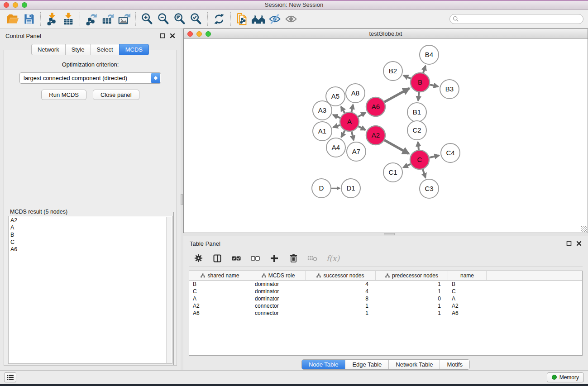 Image resolution: width=588 pixels, height=386 pixels. What do you see at coordinates (362, 128) in the screenshot?
I see `graph-edge-A-A2` at bounding box center [362, 128].